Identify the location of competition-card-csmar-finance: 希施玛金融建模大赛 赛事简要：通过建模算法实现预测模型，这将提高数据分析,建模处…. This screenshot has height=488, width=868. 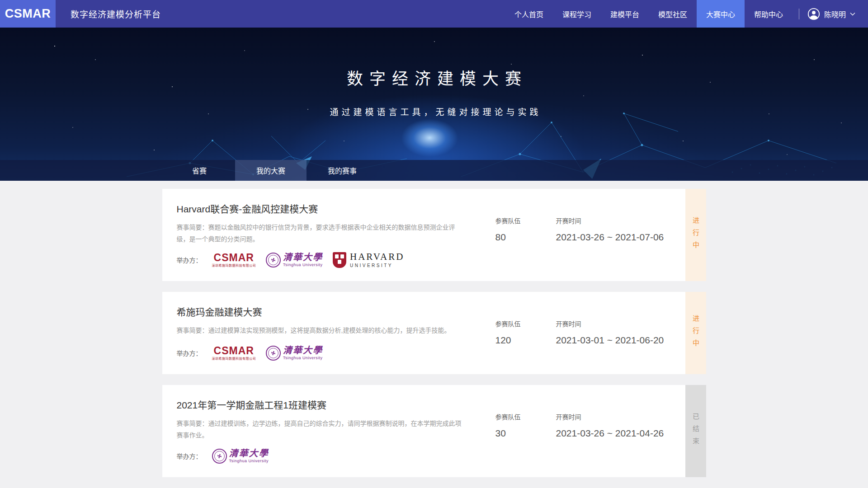
(434, 333).